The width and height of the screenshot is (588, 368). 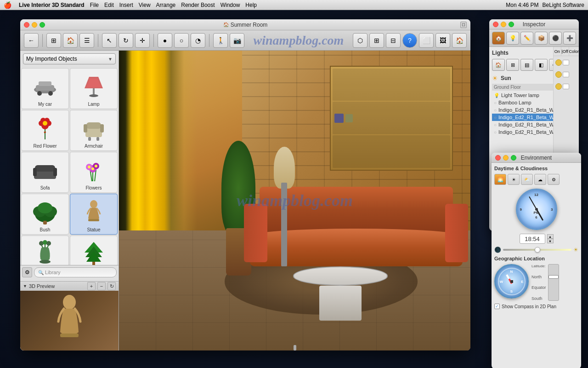 I want to click on item-sofa: Sofa, so click(x=45, y=172).